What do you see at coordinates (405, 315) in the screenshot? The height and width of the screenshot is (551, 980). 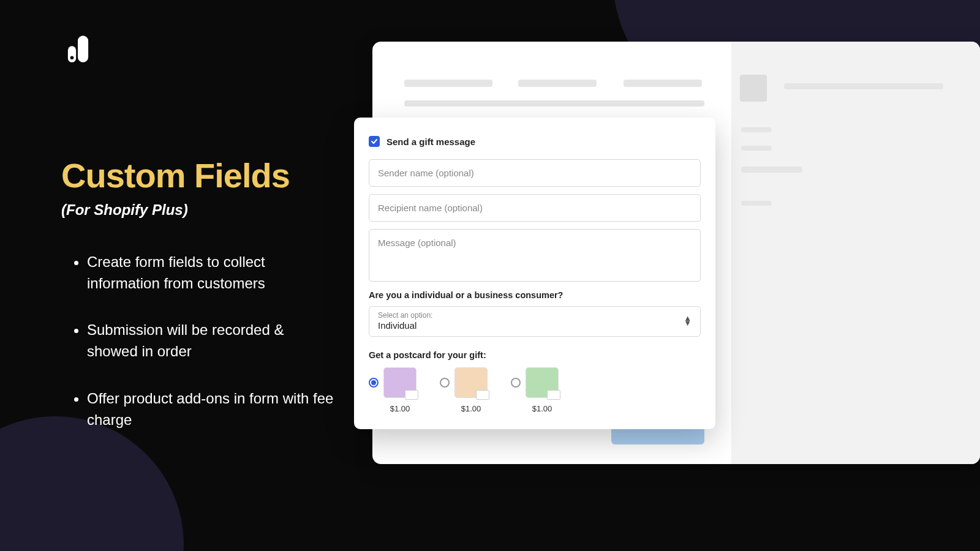 I see `select-caption: Select an option:` at bounding box center [405, 315].